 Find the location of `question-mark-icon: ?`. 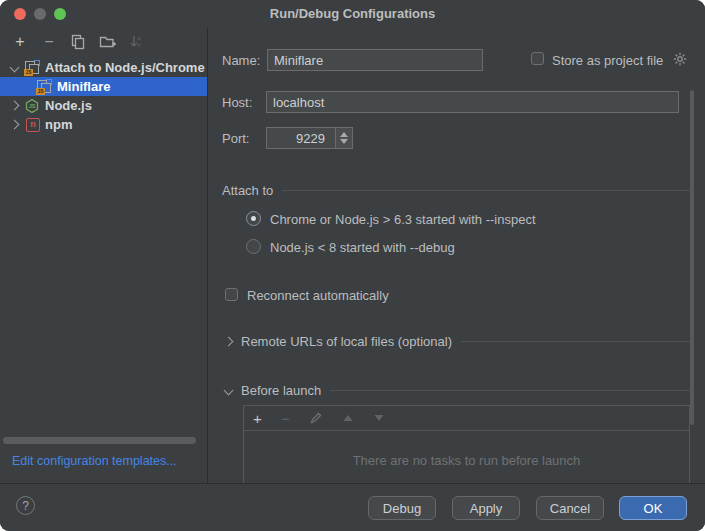

question-mark-icon: ? is located at coordinates (26, 506).